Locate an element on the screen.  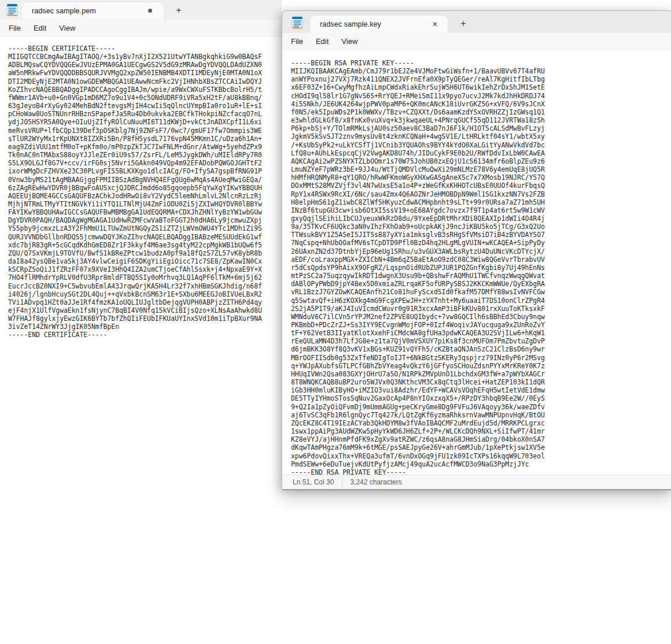
close-tab-icon: ✕ is located at coordinates (435, 24).